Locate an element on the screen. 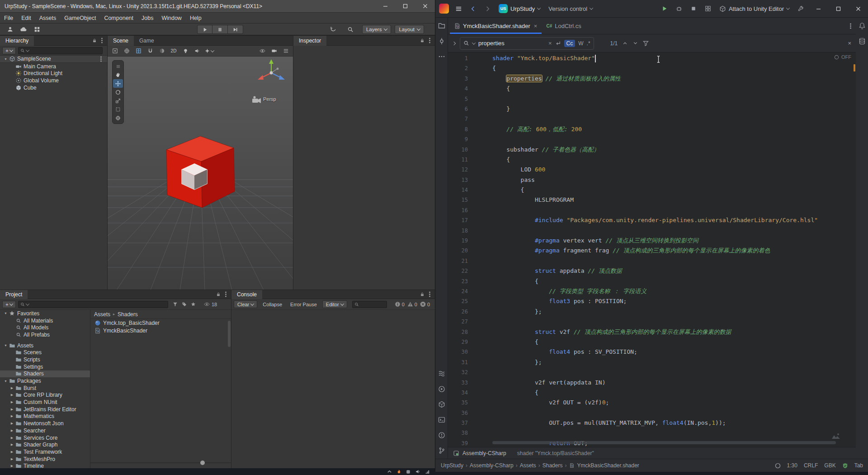  line-number: 36 is located at coordinates (458, 413).